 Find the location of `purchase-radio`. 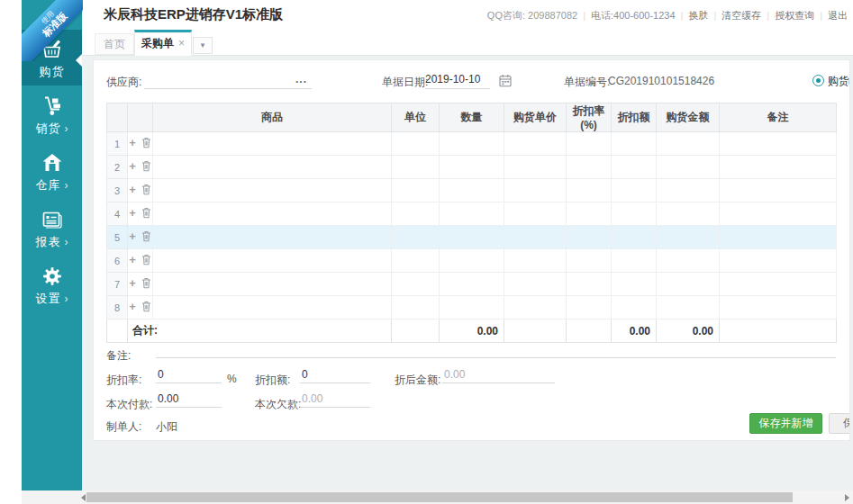

purchase-radio is located at coordinates (818, 81).